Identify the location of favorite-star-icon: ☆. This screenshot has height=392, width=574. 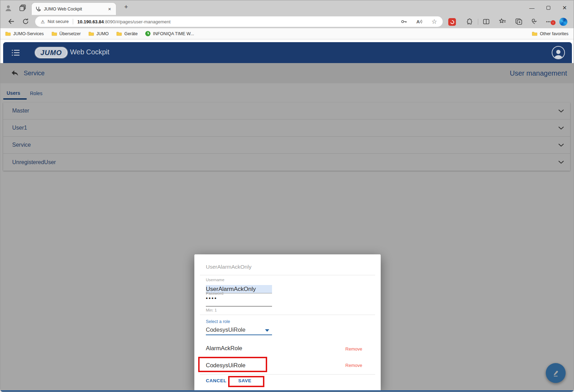
(434, 22).